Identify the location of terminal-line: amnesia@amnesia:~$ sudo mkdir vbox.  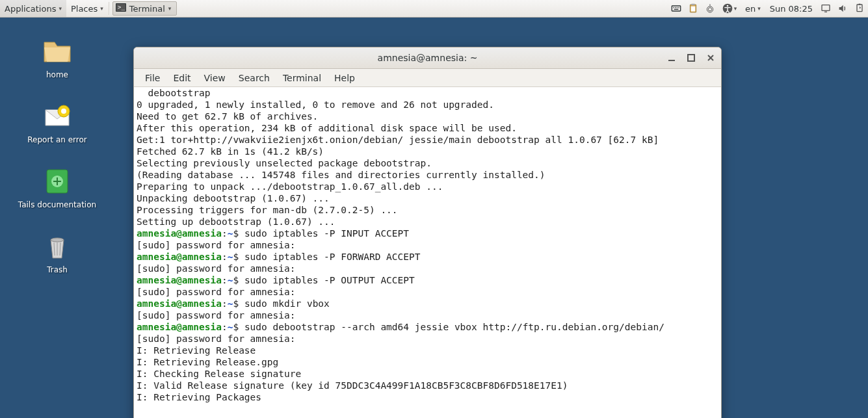
(428, 304).